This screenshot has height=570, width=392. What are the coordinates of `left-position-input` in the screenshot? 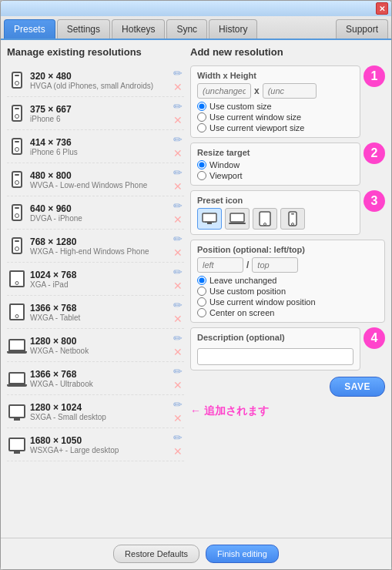 It's located at (220, 265).